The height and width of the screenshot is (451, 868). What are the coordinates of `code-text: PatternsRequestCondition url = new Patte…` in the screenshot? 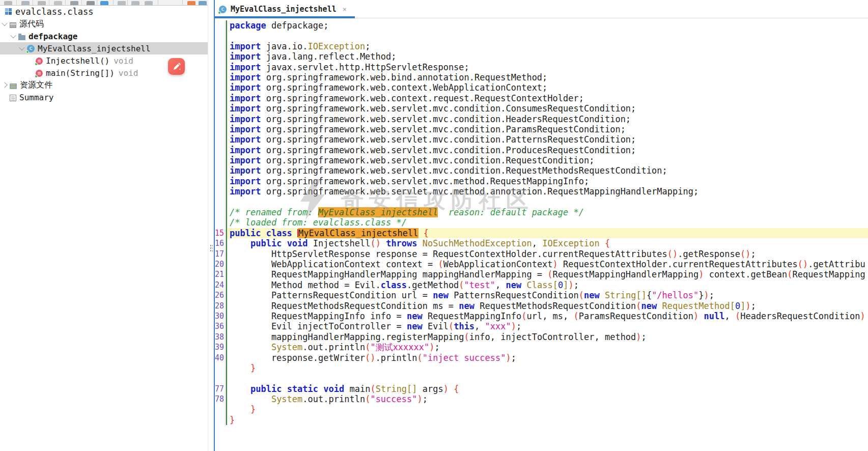 It's located at (548, 295).